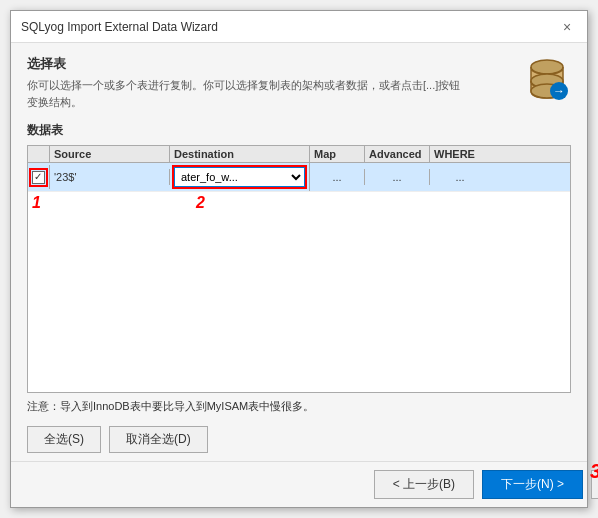 The width and height of the screenshot is (598, 518). Describe the element at coordinates (532, 484) in the screenshot. I see `next-button: 下一步(N) >` at that location.